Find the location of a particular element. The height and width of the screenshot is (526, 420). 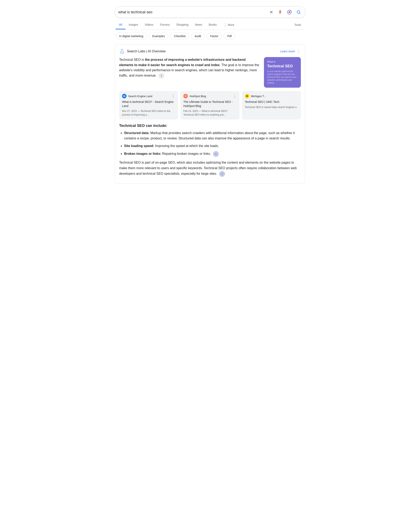

source-card-3-site: M Michigan Technolo is located at coordinates (256, 96).